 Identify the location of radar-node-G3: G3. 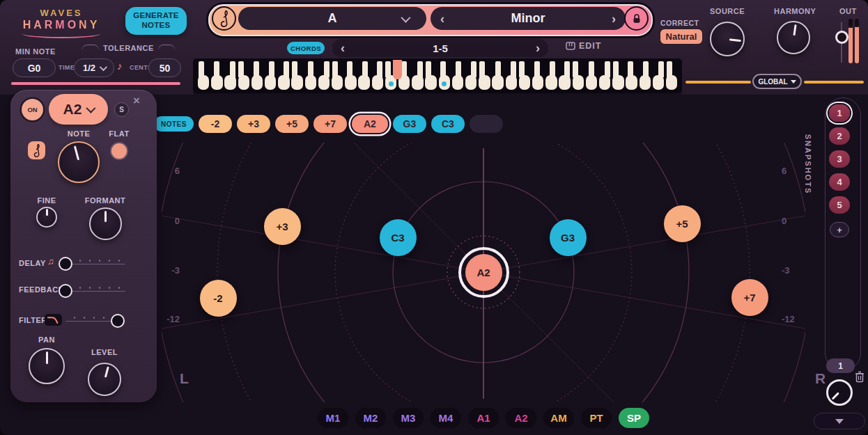
(568, 238).